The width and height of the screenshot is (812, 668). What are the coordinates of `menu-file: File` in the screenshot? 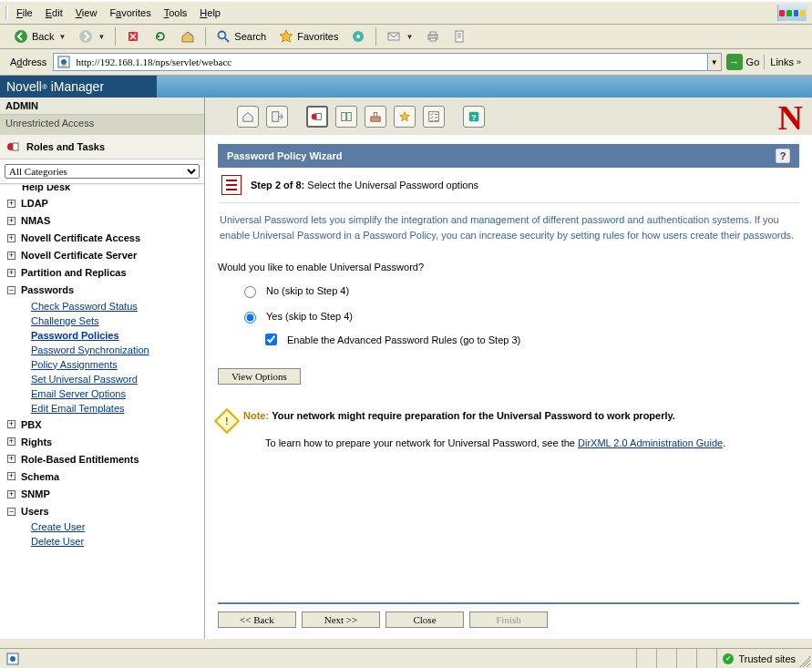 It's located at (25, 13).